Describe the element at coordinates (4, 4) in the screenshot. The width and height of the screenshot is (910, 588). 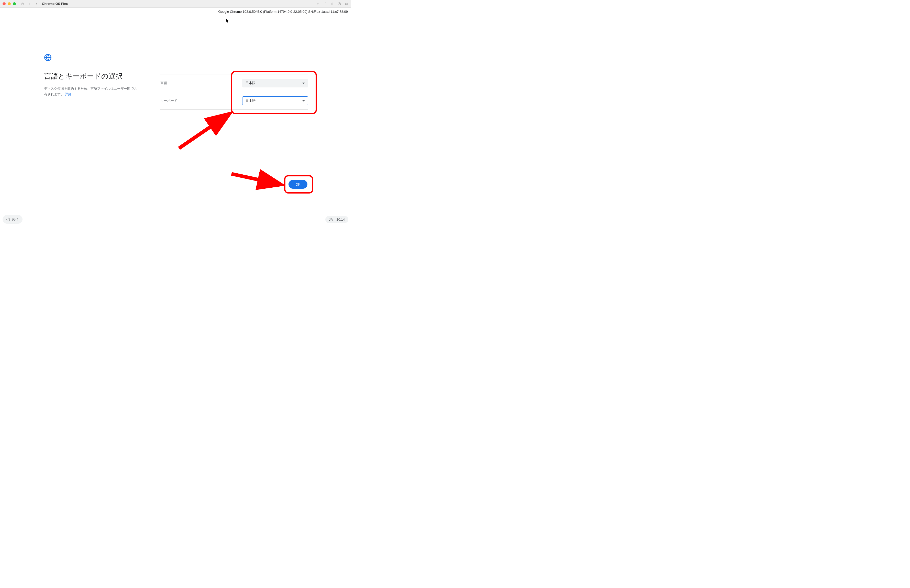
I see `close-window-button` at that location.